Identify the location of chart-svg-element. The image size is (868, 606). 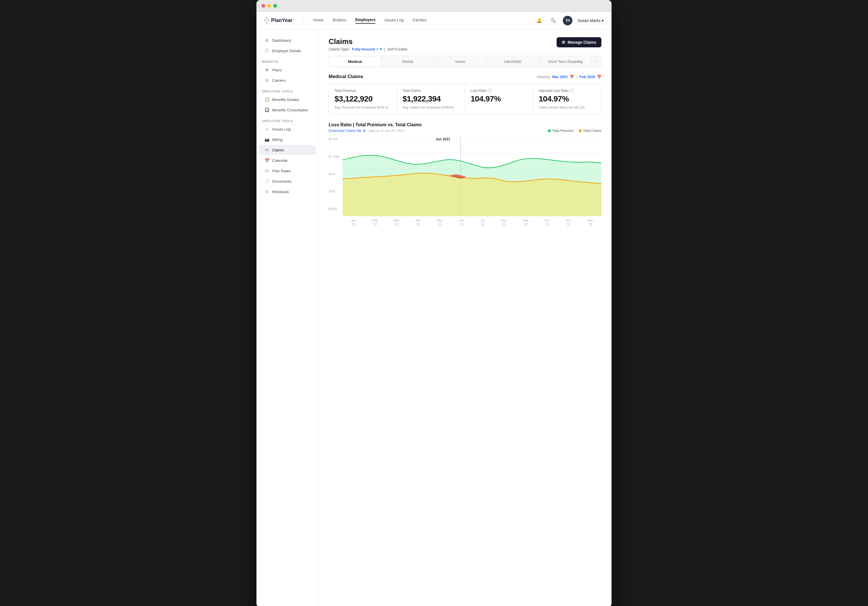
(472, 177).